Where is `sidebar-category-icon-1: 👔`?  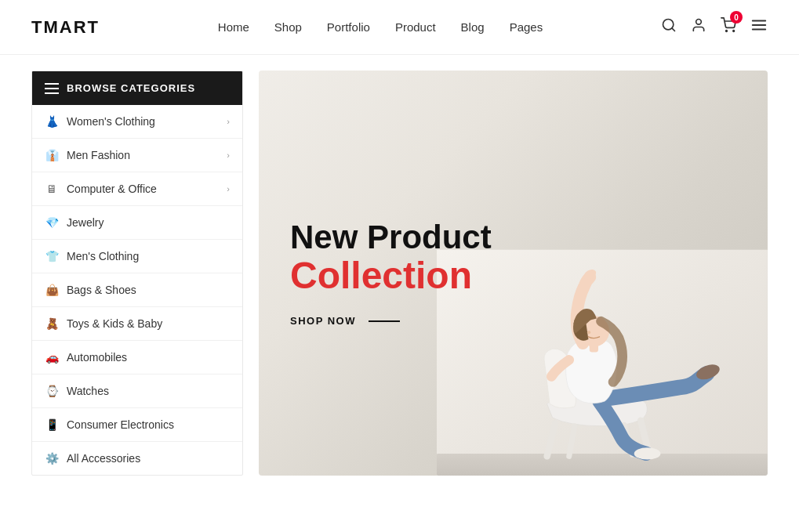
sidebar-category-icon-1: 👔 is located at coordinates (52, 155).